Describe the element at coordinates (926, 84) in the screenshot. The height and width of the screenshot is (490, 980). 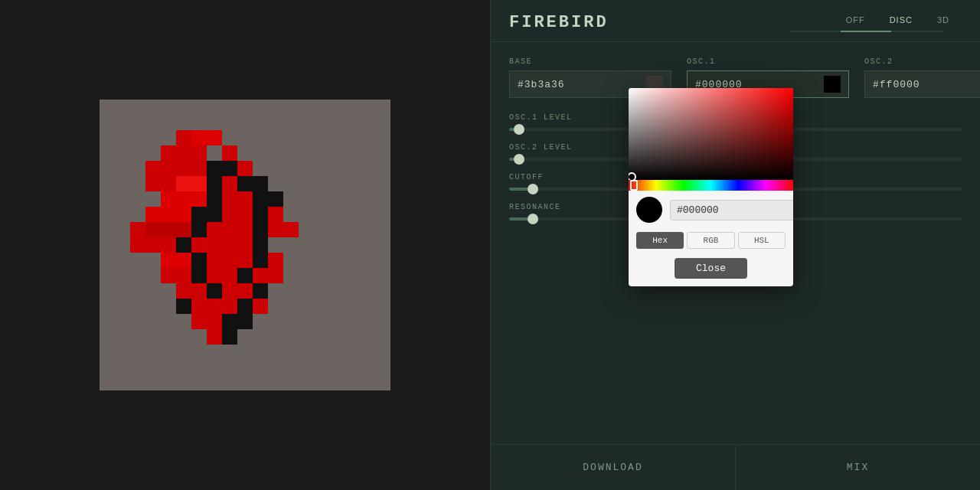
I see `osc2-color-input` at that location.